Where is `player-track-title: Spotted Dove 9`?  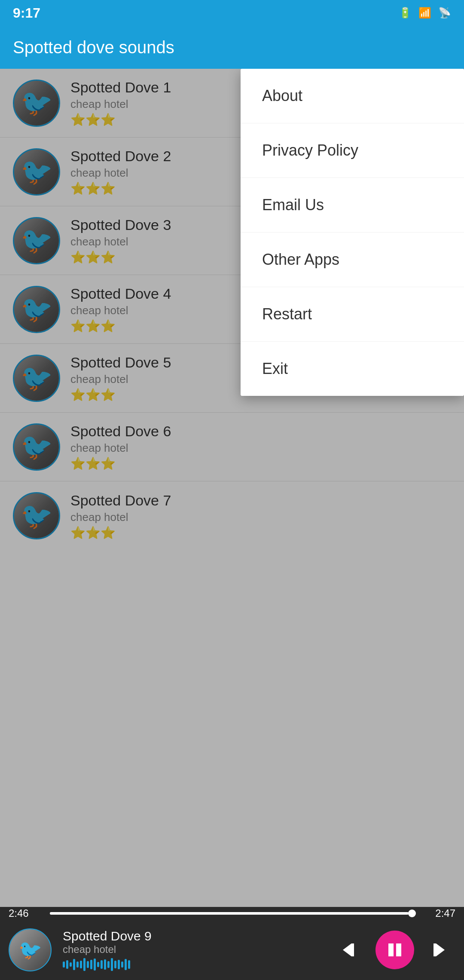 player-track-title: Spotted Dove 9 is located at coordinates (195, 936).